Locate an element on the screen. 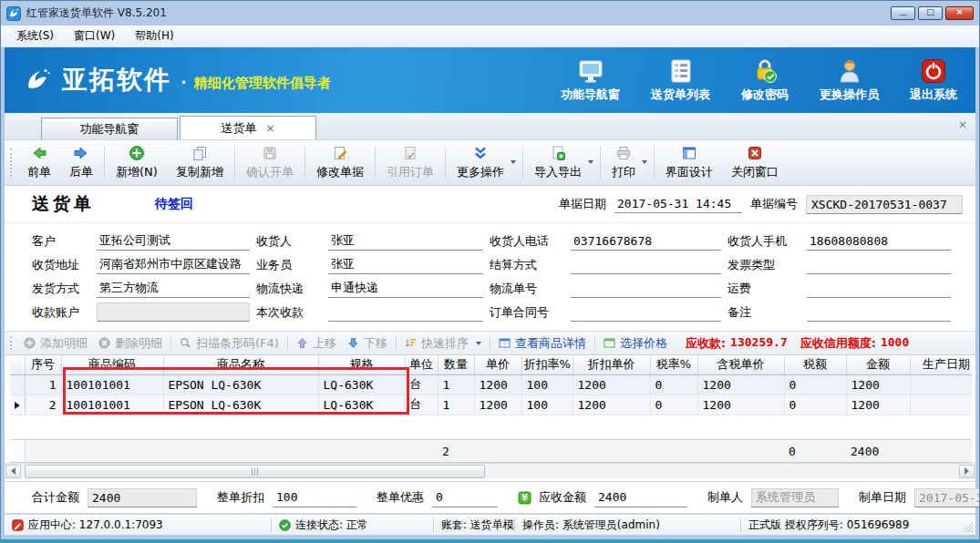  tabstrip-close-icon: × is located at coordinates (963, 125).